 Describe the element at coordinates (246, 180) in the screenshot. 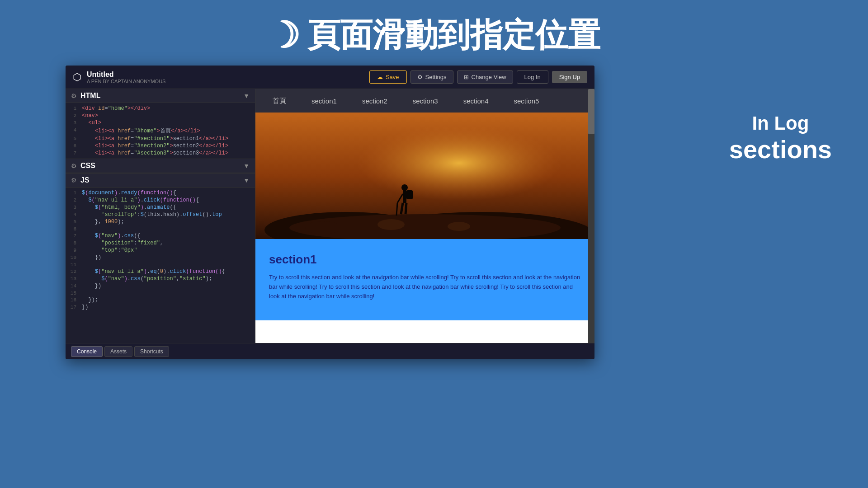

I see `js-chevron-icon: ▼` at that location.